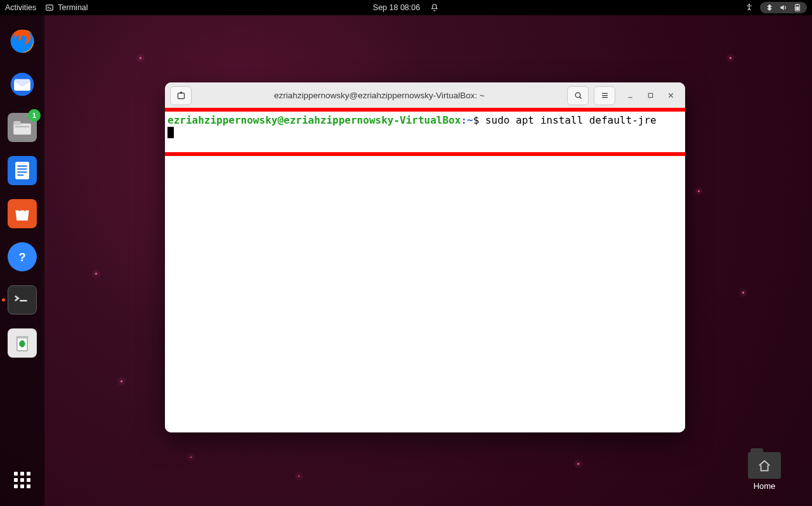  I want to click on maximize-button, so click(650, 96).